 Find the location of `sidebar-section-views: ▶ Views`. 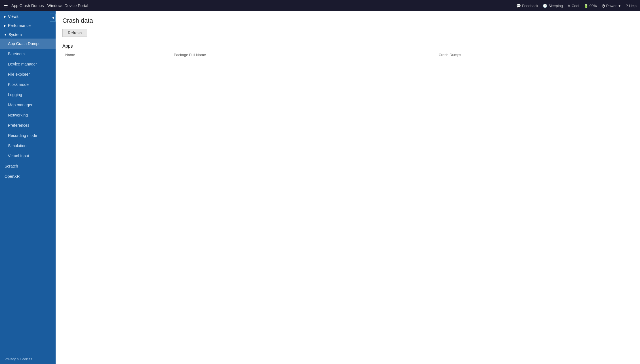

sidebar-section-views: ▶ Views is located at coordinates (28, 16).